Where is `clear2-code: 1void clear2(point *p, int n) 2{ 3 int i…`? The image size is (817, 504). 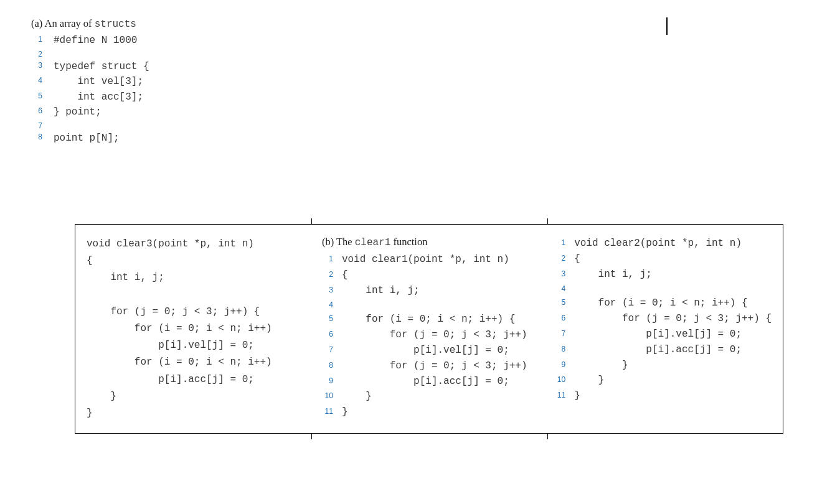 clear2-code: 1void clear2(point *p, int n) 2{ 3 int i… is located at coordinates (664, 320).